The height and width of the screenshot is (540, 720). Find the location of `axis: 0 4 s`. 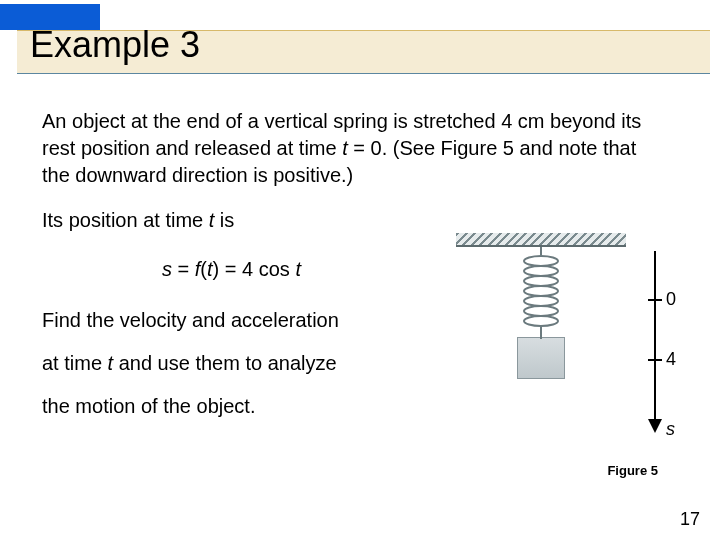

axis: 0 4 s is located at coordinates (664, 348).